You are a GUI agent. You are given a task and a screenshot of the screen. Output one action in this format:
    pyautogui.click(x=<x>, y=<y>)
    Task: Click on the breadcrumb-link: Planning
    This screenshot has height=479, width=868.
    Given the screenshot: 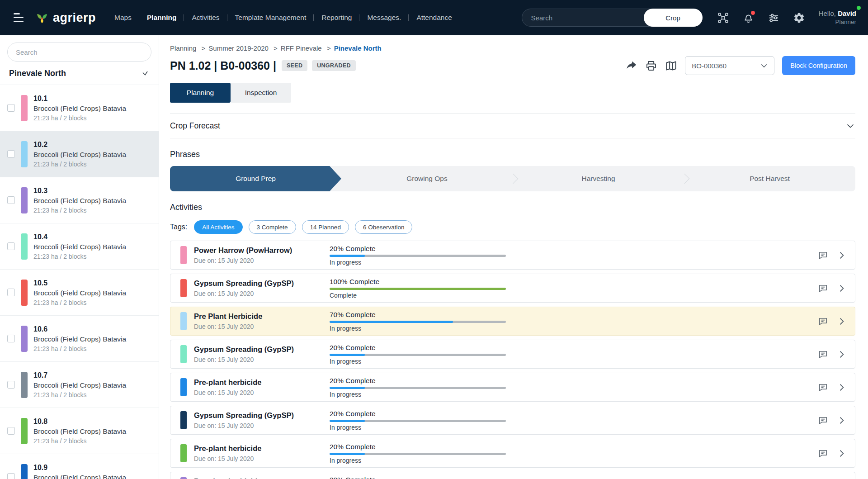 What is the action you would take?
    pyautogui.click(x=183, y=48)
    